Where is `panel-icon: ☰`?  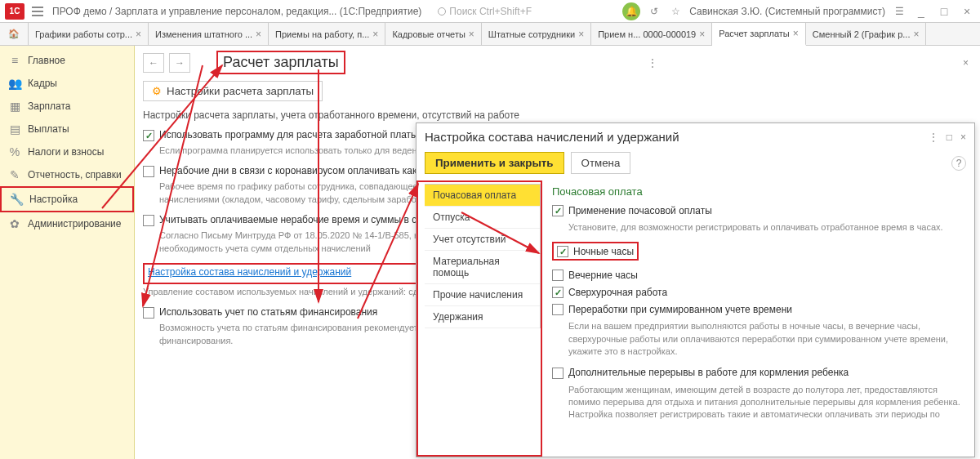 panel-icon: ☰ is located at coordinates (899, 11).